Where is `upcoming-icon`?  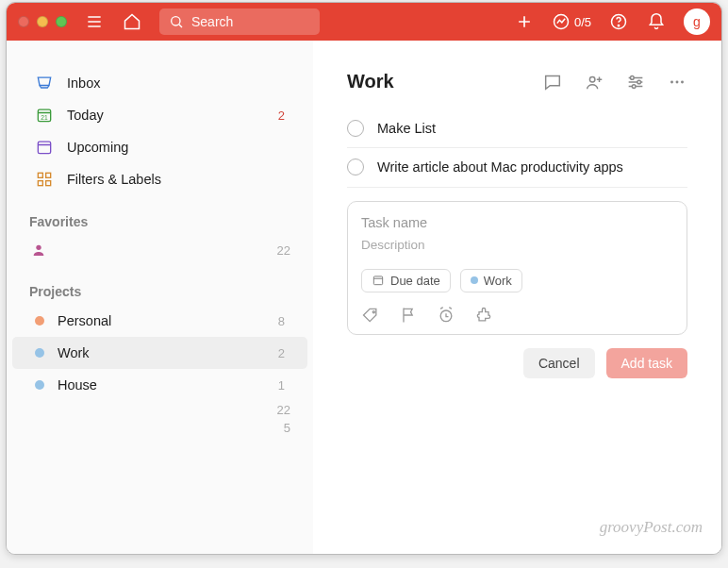
upcoming-icon is located at coordinates (44, 147).